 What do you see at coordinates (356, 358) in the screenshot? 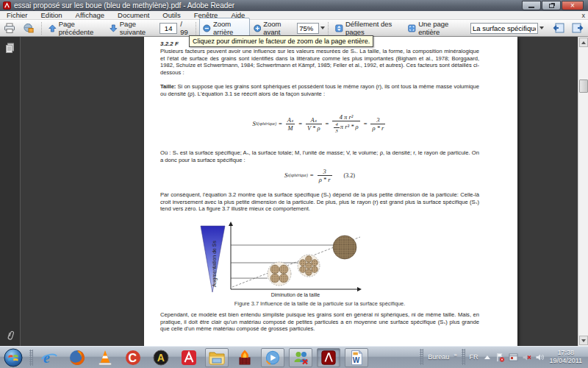
I see `taskbar-button-word: W` at bounding box center [356, 358].